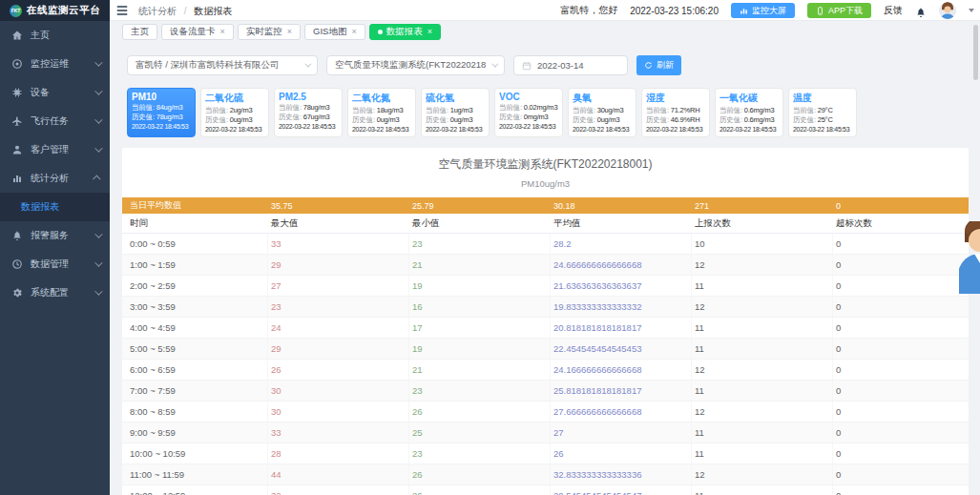 The width and height of the screenshot is (980, 495). What do you see at coordinates (545, 31) in the screenshot?
I see `open-tabs-bar: 主页 设备流量卡 × 实时监控 × GIS地图 × 数据报表 ×` at bounding box center [545, 31].